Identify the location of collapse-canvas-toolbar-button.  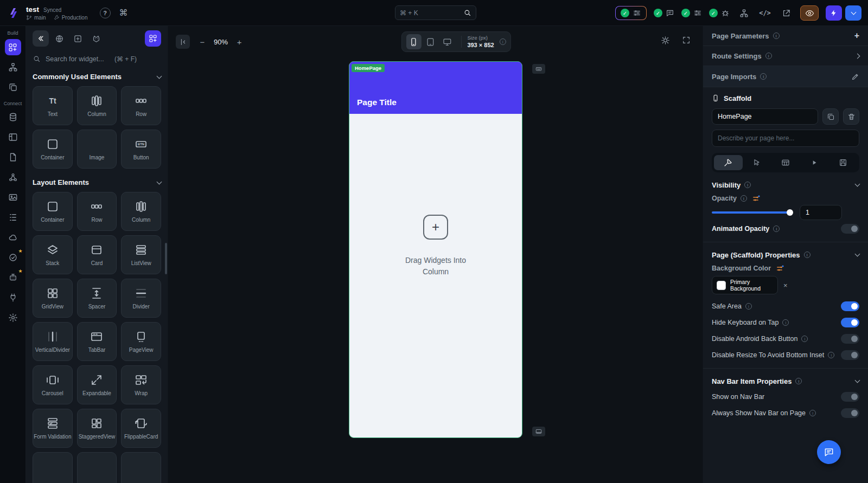
(183, 42).